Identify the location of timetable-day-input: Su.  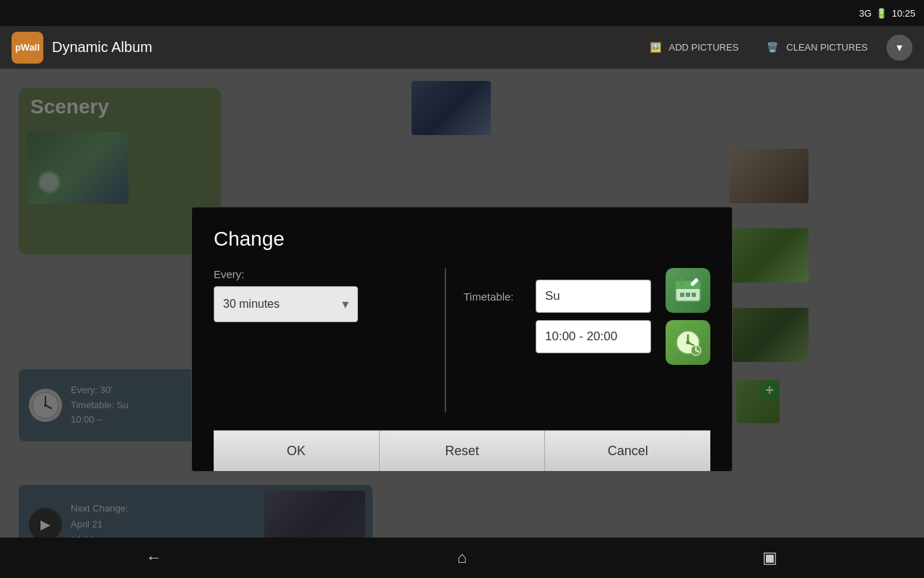
(593, 296).